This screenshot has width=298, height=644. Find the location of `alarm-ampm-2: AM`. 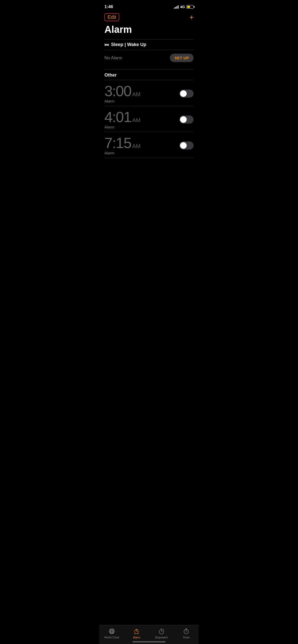

alarm-ampm-2: AM is located at coordinates (137, 120).